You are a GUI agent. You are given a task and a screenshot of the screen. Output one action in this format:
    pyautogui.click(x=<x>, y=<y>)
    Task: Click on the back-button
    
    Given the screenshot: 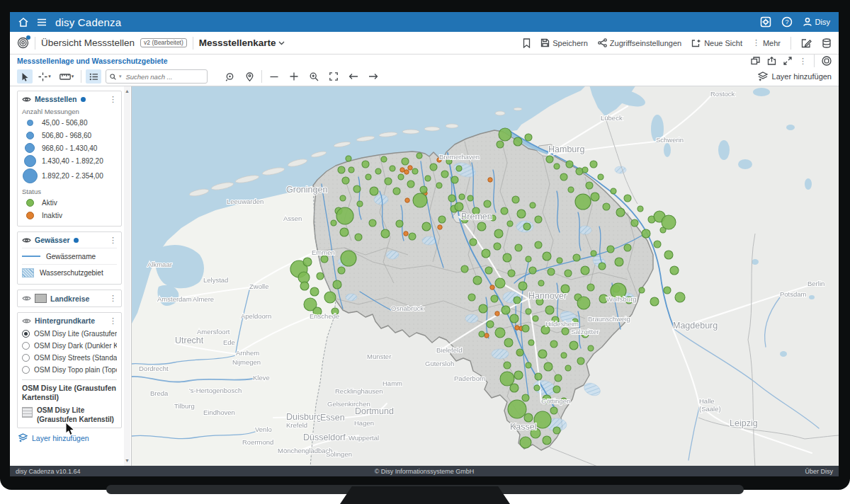 What is the action you would take?
    pyautogui.click(x=353, y=76)
    